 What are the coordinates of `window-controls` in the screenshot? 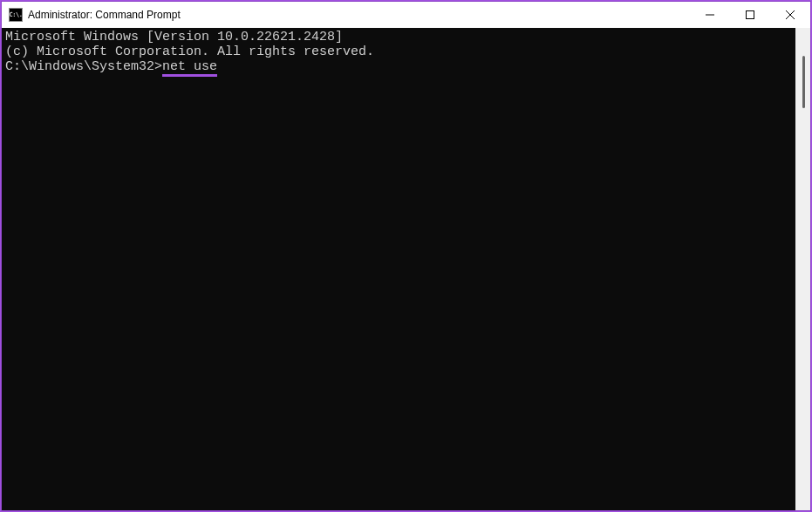 It's located at (750, 15).